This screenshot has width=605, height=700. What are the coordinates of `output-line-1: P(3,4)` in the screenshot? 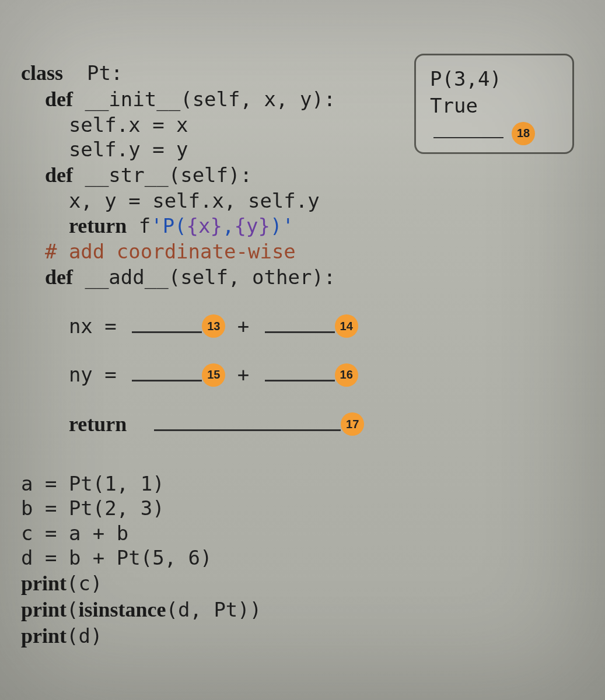 It's located at (497, 79).